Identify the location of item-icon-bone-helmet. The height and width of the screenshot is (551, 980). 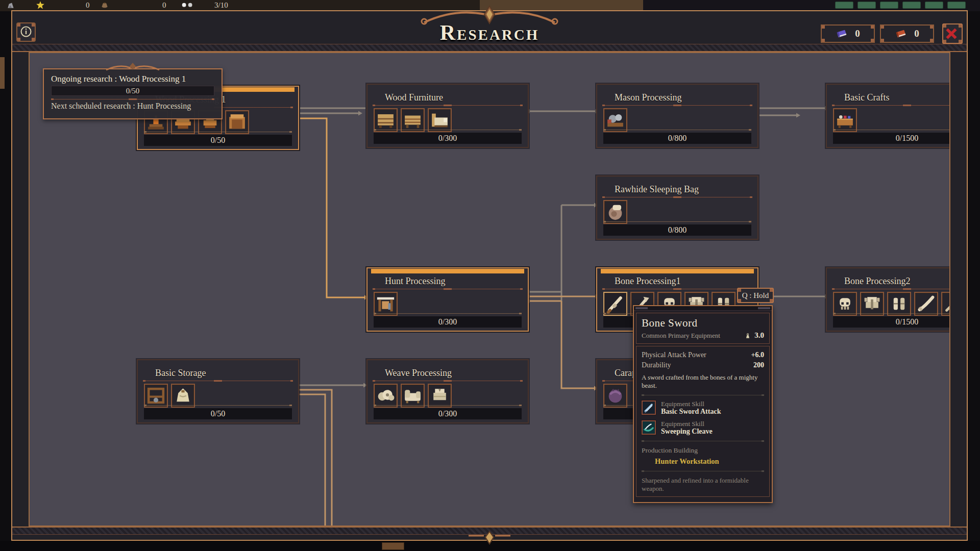
(845, 304).